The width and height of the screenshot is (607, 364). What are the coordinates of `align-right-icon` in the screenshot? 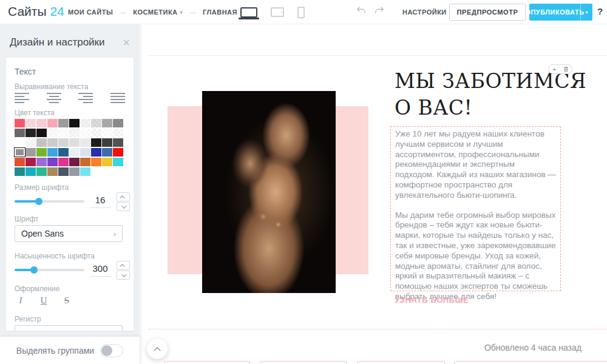 It's located at (86, 98).